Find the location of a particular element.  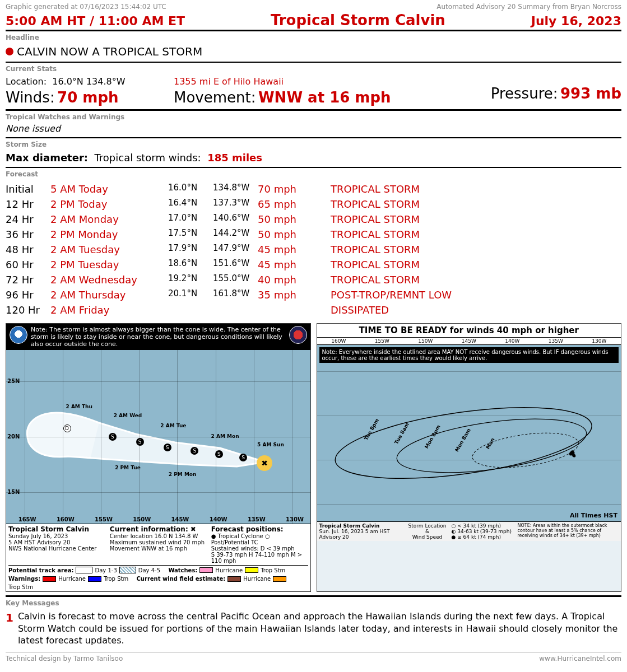

legend-storm-name: Tropical Storm Calvin is located at coordinates (57, 529).